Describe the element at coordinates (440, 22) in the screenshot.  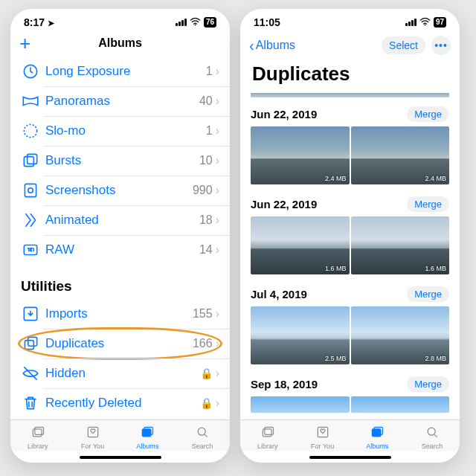
I see `battery-indicator: 97` at that location.